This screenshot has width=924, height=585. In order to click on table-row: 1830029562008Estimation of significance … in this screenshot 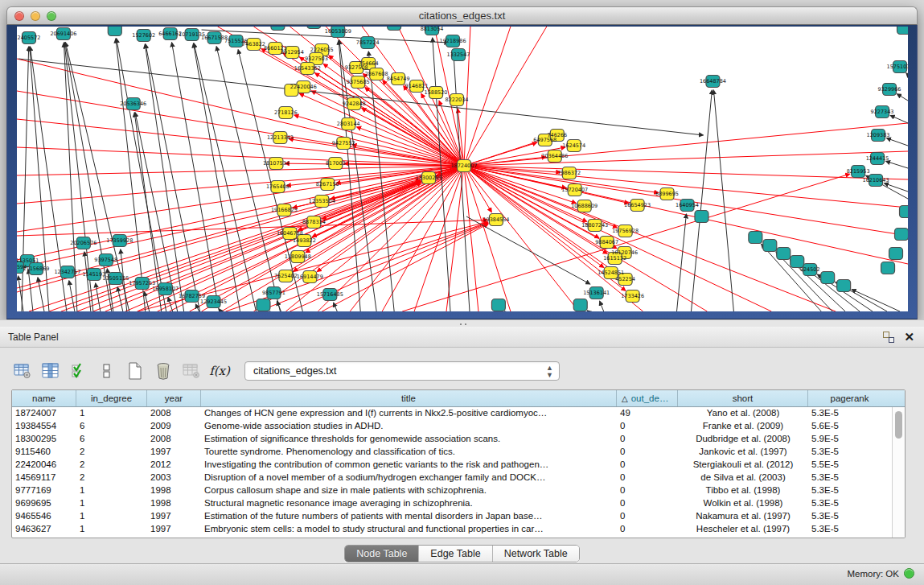, I will do `click(452, 439)`.